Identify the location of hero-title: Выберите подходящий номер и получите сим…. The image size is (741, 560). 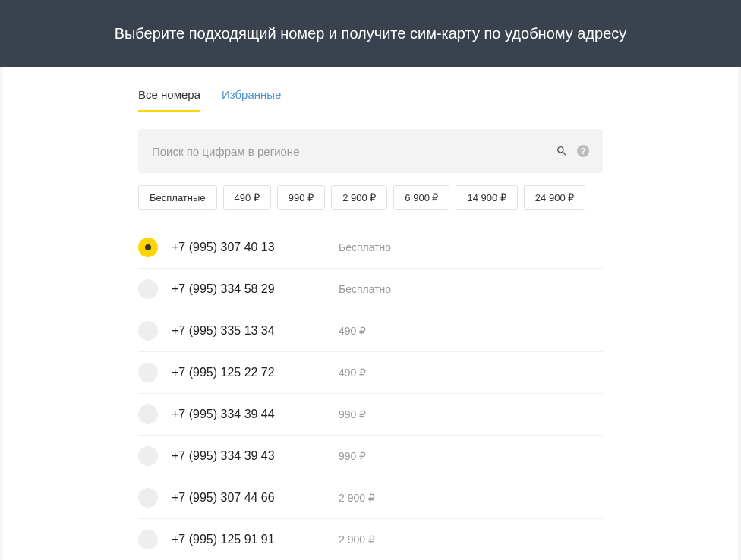
(370, 33).